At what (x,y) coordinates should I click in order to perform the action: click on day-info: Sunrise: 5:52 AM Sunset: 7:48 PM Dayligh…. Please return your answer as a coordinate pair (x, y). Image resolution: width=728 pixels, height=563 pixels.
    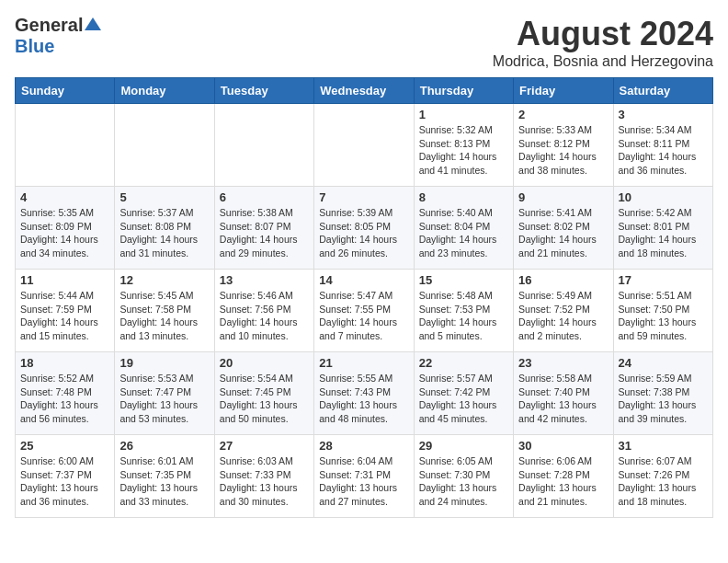
    Looking at the image, I should click on (64, 399).